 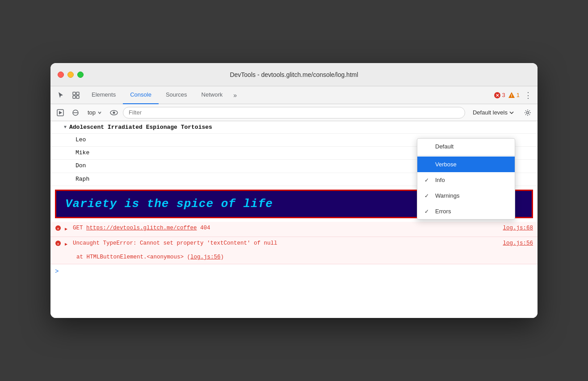 I want to click on devtools-tabs: Elements Console Sources Network » ✕ 3, so click(x=294, y=95).